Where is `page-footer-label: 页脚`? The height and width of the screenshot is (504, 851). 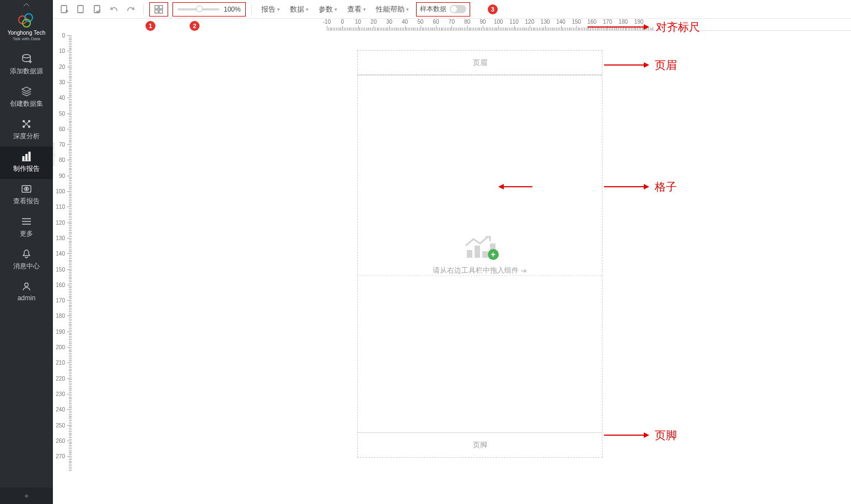 page-footer-label: 页脚 is located at coordinates (480, 445).